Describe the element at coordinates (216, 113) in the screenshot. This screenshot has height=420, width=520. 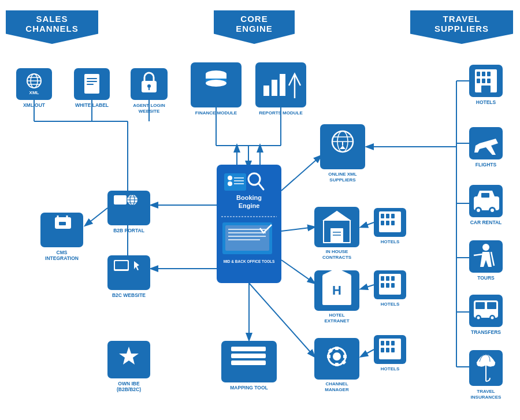
I see `svg-text: FINANCE MODULE` at that location.